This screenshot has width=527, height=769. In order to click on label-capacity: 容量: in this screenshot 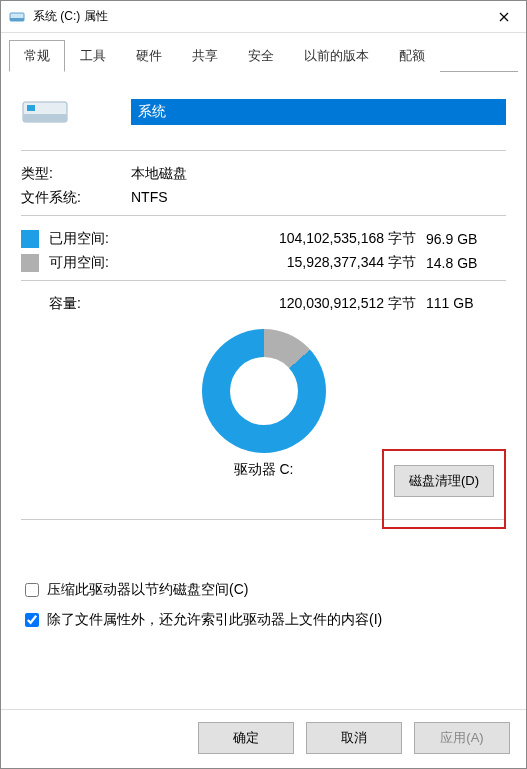, I will do `click(76, 304)`.